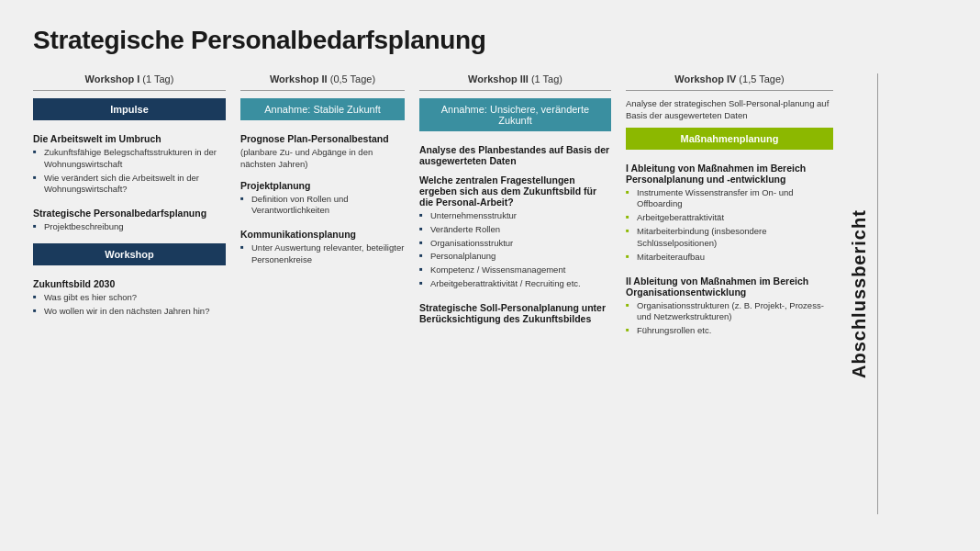  I want to click on col1-section2-title: Strategische Personalbedarfsplanung, so click(129, 213).